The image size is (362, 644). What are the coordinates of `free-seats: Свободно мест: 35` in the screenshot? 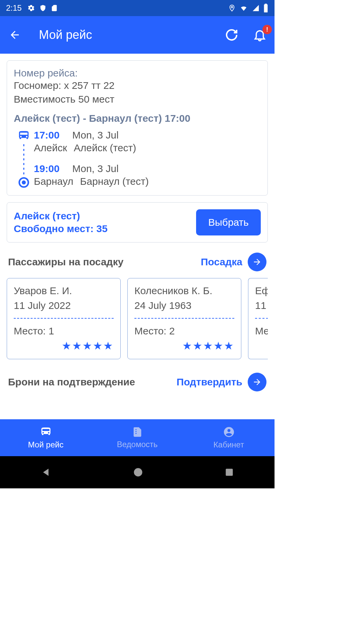 It's located at (61, 229).